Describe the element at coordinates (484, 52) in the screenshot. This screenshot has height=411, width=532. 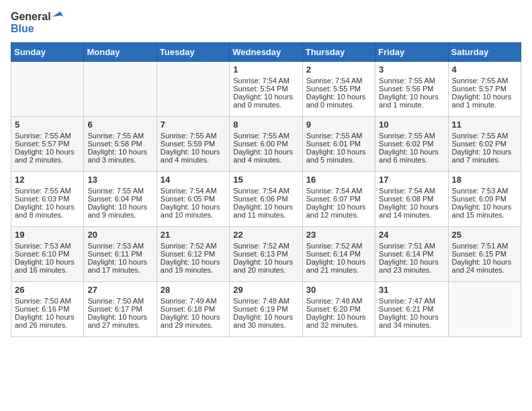
I see `weekday-header: Saturday` at that location.